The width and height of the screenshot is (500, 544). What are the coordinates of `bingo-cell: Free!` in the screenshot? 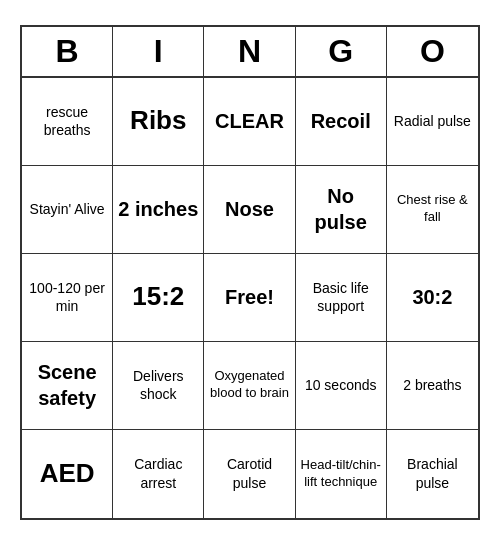 It's located at (250, 298).